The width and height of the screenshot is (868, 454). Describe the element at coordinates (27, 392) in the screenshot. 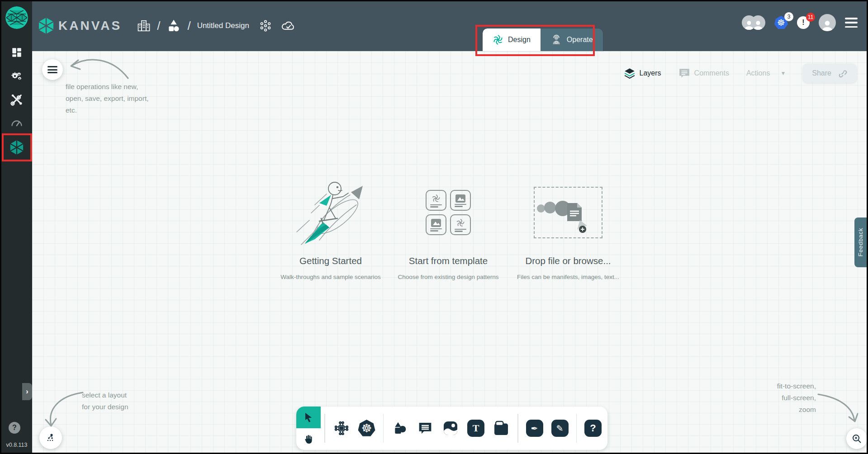

I see `sidebar-expand-chevron: ›` at that location.